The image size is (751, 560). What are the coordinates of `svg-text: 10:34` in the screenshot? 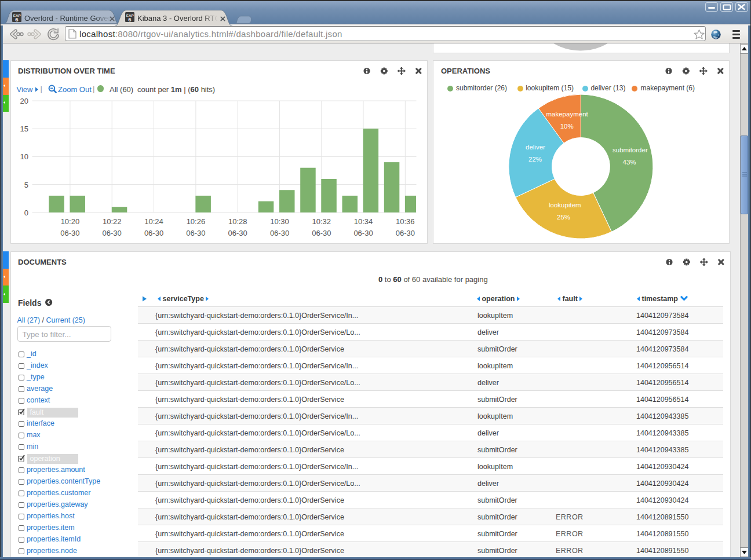 It's located at (364, 221).